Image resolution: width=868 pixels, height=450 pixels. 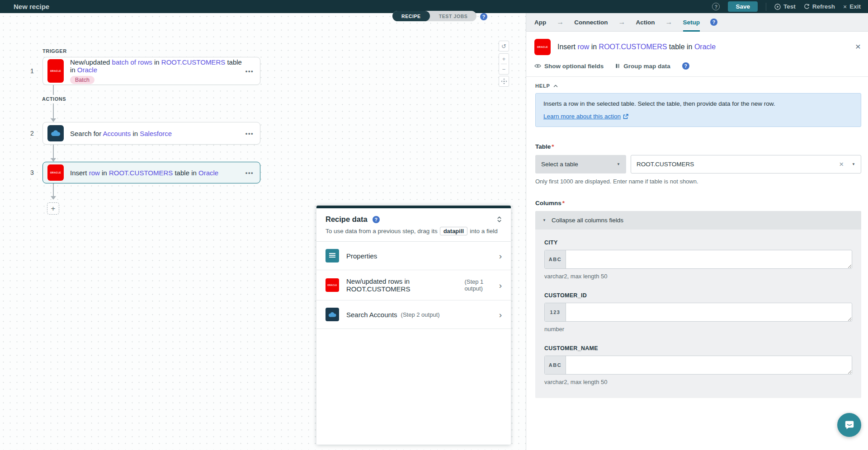 I want to click on group-map-data-button: Group map data, so click(x=643, y=66).